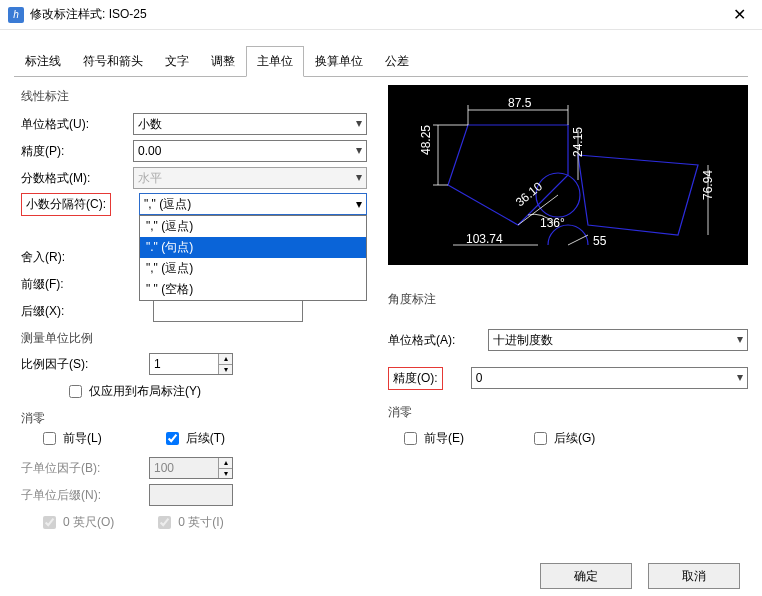  What do you see at coordinates (228, 311) in the screenshot?
I see `suffix-input` at bounding box center [228, 311].